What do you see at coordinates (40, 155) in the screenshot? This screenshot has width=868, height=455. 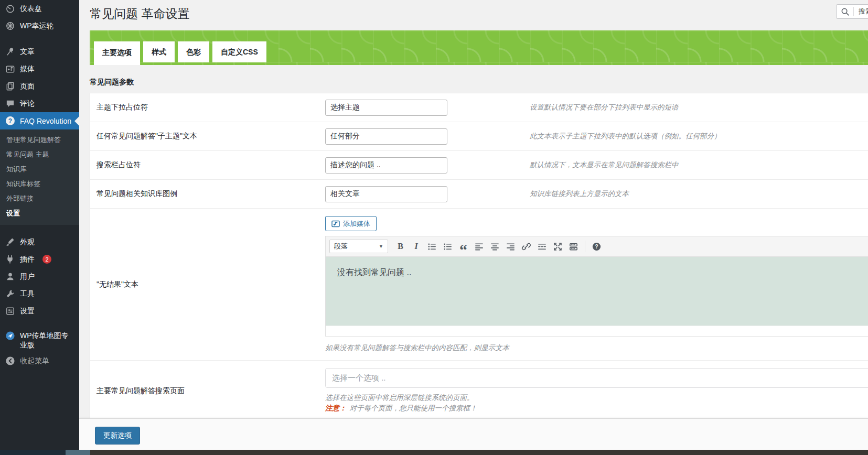 I see `submenu-item-faq-topics: 常见问题 主题` at bounding box center [40, 155].